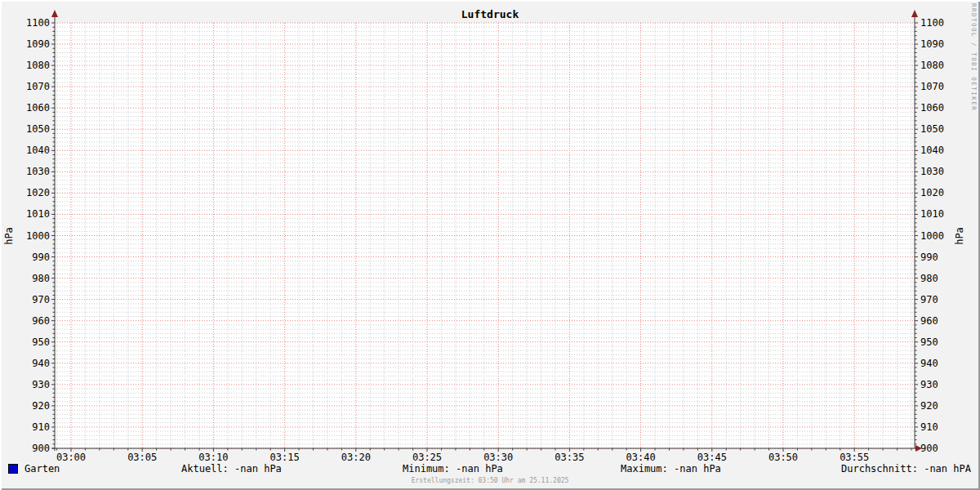  What do you see at coordinates (929, 406) in the screenshot?
I see `y-tick-label-right: 920` at bounding box center [929, 406].